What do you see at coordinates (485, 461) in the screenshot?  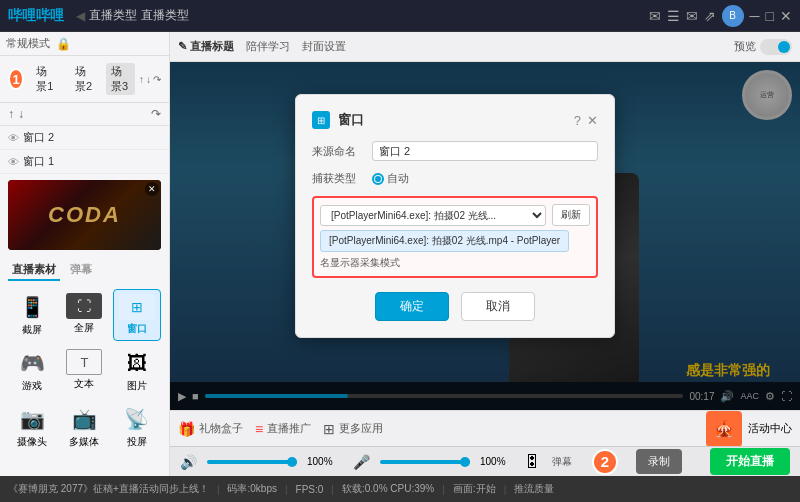 I see `audio-row: 🔊 100% 🎤 100% 🎛 弹幕 2 录` at bounding box center [485, 461].